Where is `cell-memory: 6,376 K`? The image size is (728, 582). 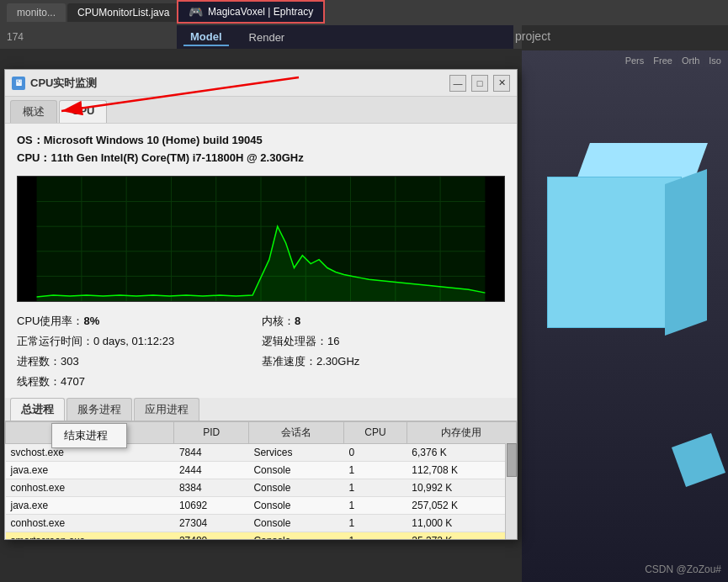 cell-memory: 6,376 K is located at coordinates (461, 452).